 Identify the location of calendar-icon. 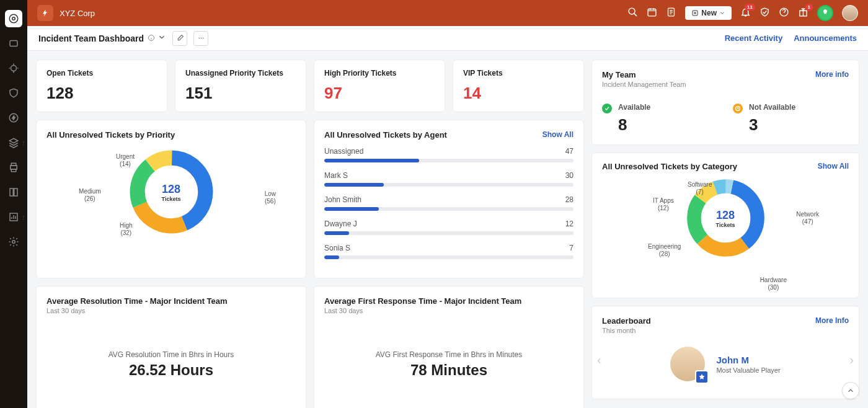
(652, 14).